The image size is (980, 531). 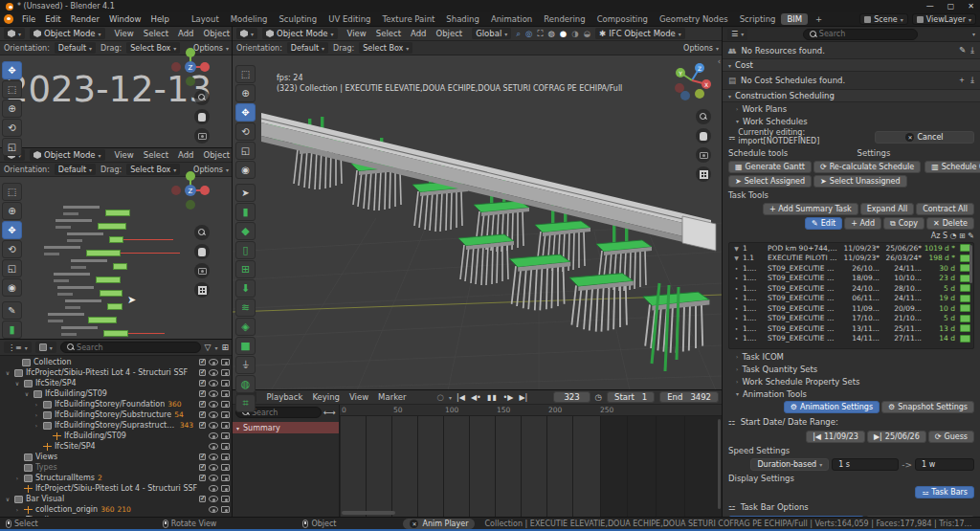 What do you see at coordinates (117, 446) in the screenshot?
I see `outliner-row: IfcSite/SP4` at bounding box center [117, 446].